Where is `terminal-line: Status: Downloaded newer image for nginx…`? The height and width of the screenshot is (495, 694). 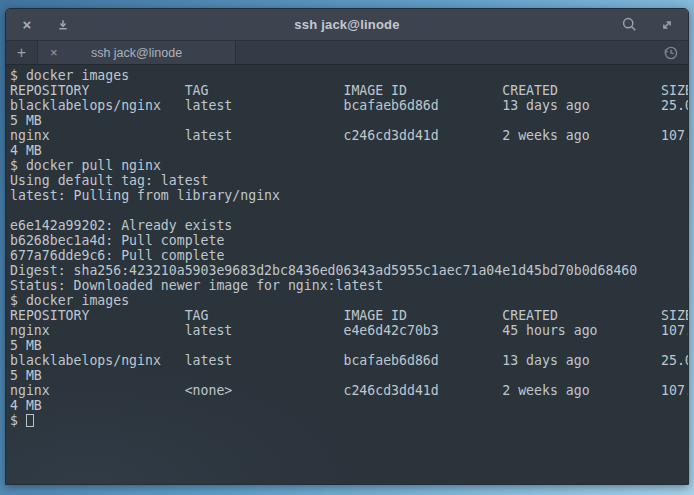
terminal-line: Status: Downloaded newer image for nginx… is located at coordinates (349, 286).